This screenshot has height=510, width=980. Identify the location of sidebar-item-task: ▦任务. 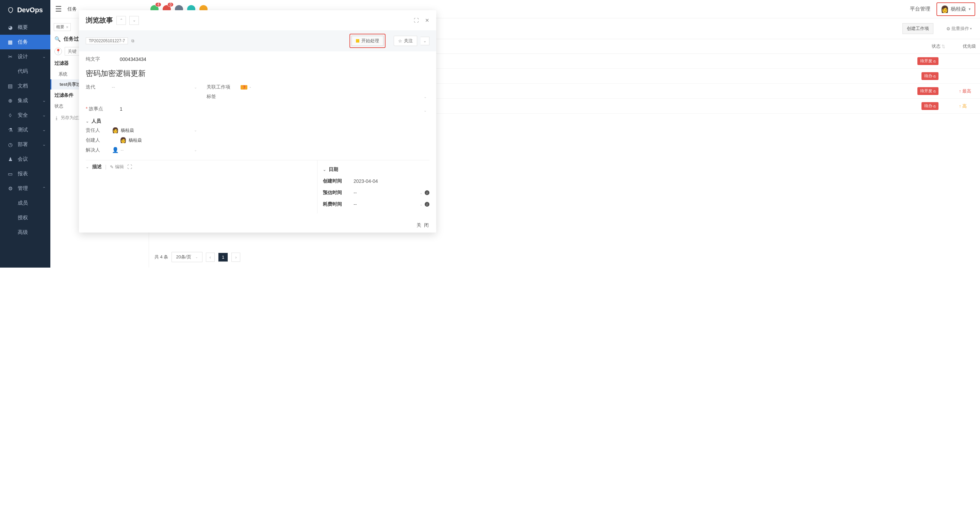
(25, 42).